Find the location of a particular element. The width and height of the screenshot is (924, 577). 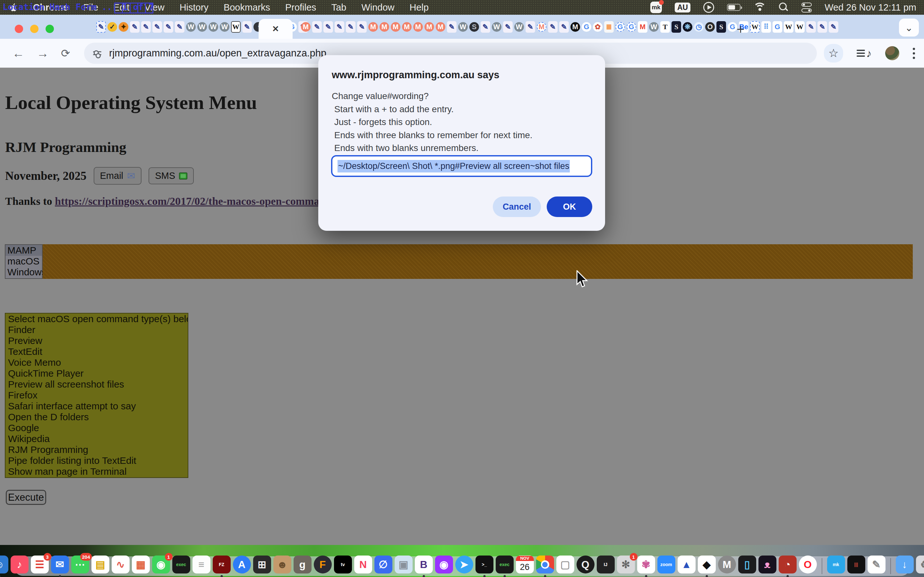

dock-icon-trash: ♻ is located at coordinates (920, 565).